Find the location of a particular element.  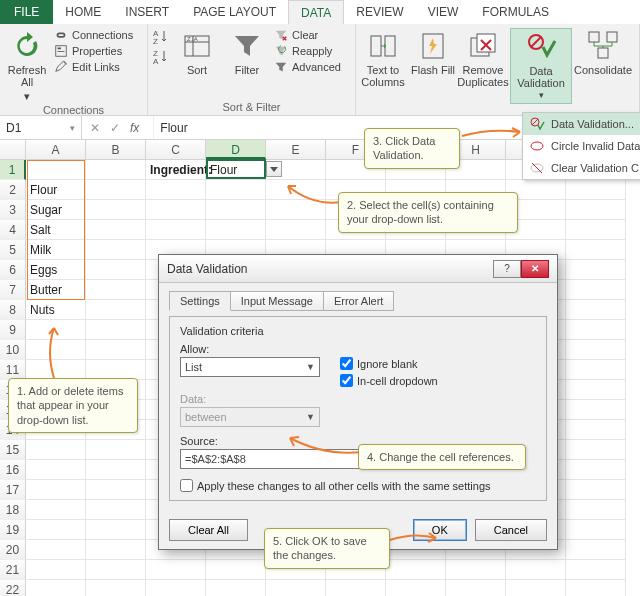

confirm-entry-icon: ✓ is located at coordinates (115, 128).